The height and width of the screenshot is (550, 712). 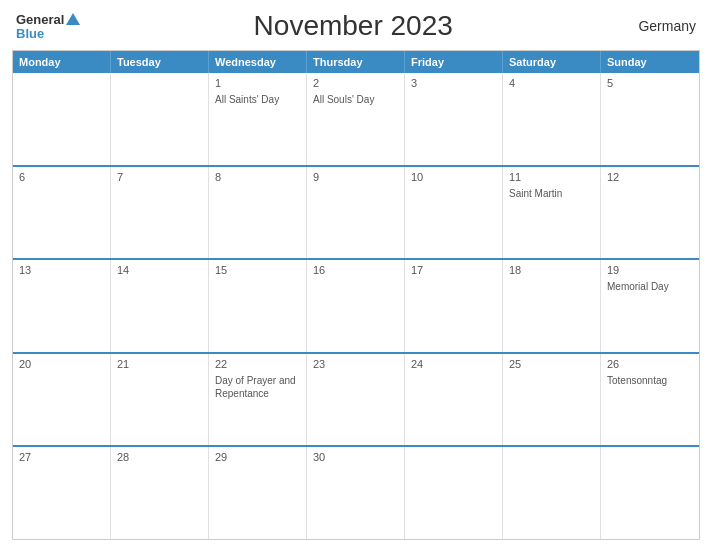 What do you see at coordinates (454, 62) in the screenshot?
I see `header-friday: Friday` at bounding box center [454, 62].